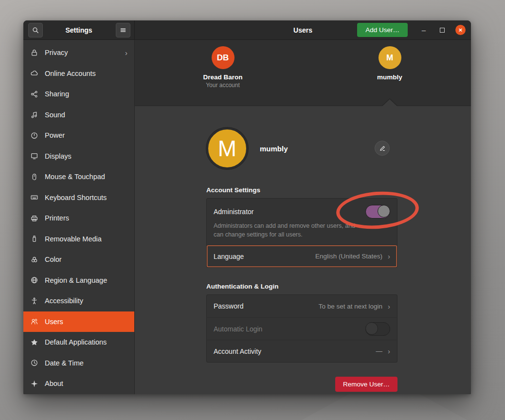 This screenshot has width=505, height=420. I want to click on sidebar-item-date-time: Date & Time, so click(79, 363).